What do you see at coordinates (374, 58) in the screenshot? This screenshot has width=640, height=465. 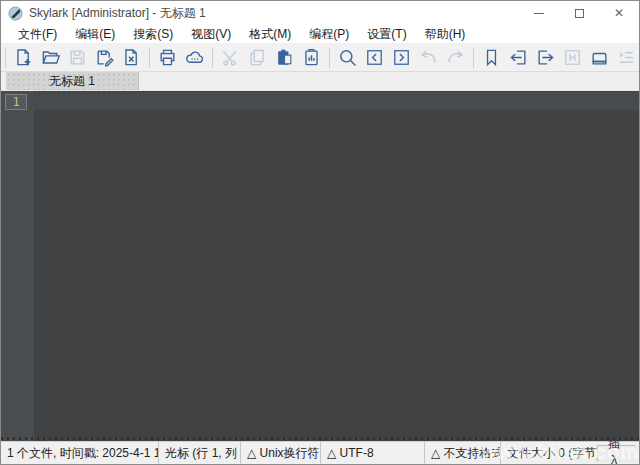 I see `find-prev-button` at bounding box center [374, 58].